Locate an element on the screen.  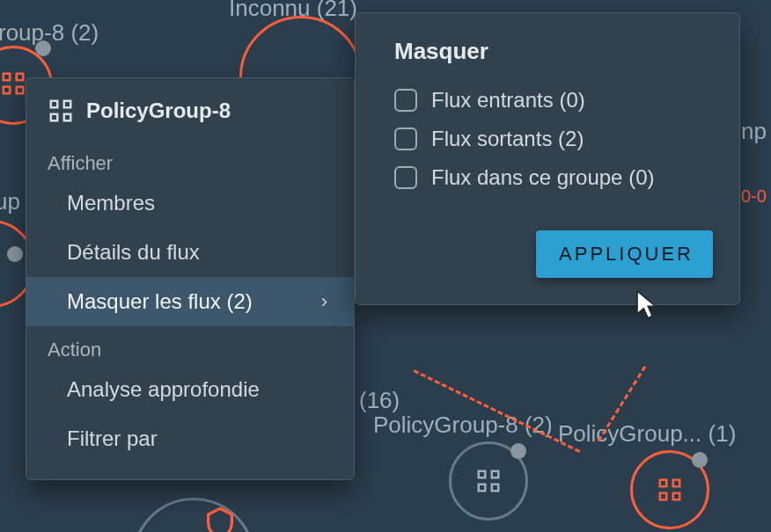
menu-item-label: Masquer les flux (2) is located at coordinates (160, 302).